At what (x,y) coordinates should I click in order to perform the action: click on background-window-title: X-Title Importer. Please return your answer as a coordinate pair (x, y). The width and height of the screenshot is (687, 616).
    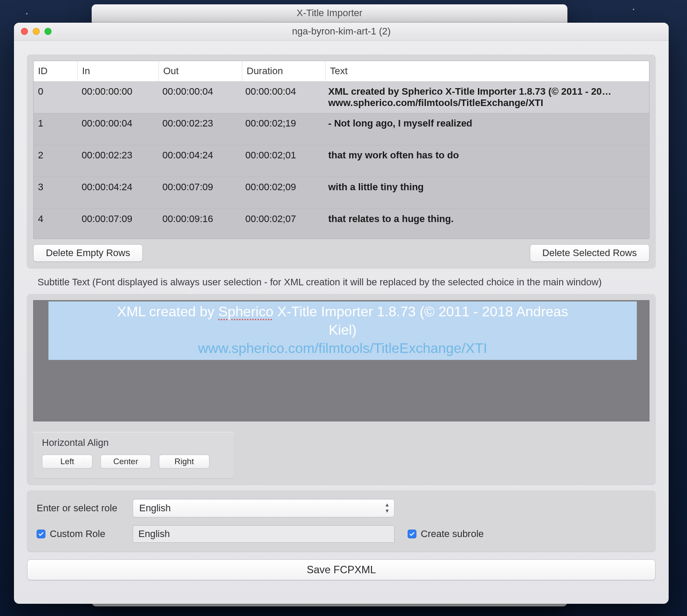
    Looking at the image, I should click on (330, 13).